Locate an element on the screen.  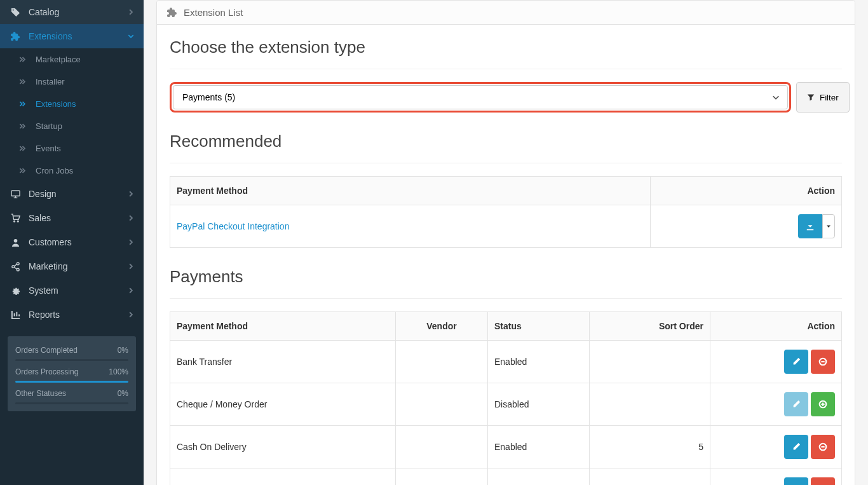
recommended-table: Payment Method Action PayPal Checkout In… is located at coordinates (506, 212).